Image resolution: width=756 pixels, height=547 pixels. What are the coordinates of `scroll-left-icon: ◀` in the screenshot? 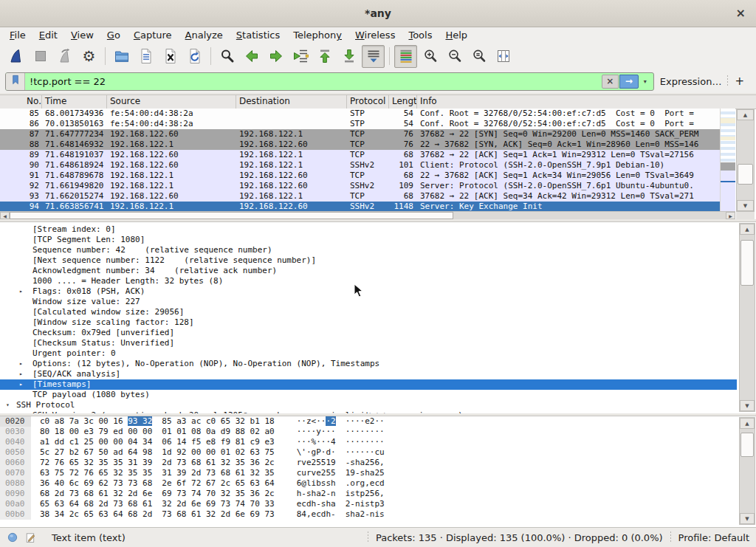 It's located at (4, 216).